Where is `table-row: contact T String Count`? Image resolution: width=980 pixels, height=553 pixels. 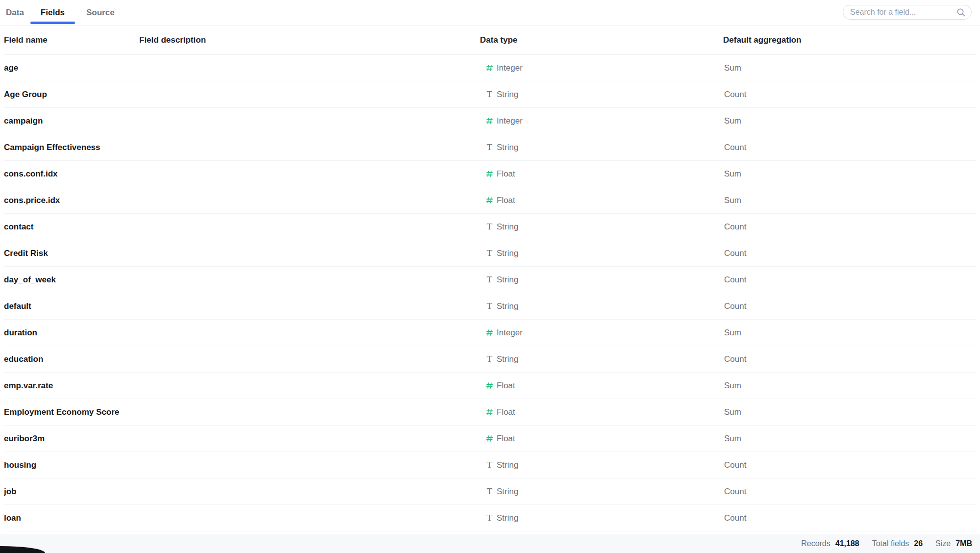
table-row: contact T String Count is located at coordinates (490, 227).